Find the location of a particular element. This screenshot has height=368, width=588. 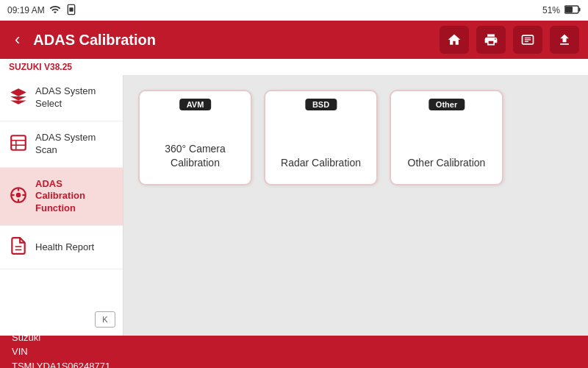

header: ‹ ADAS Calibration is located at coordinates (294, 40).